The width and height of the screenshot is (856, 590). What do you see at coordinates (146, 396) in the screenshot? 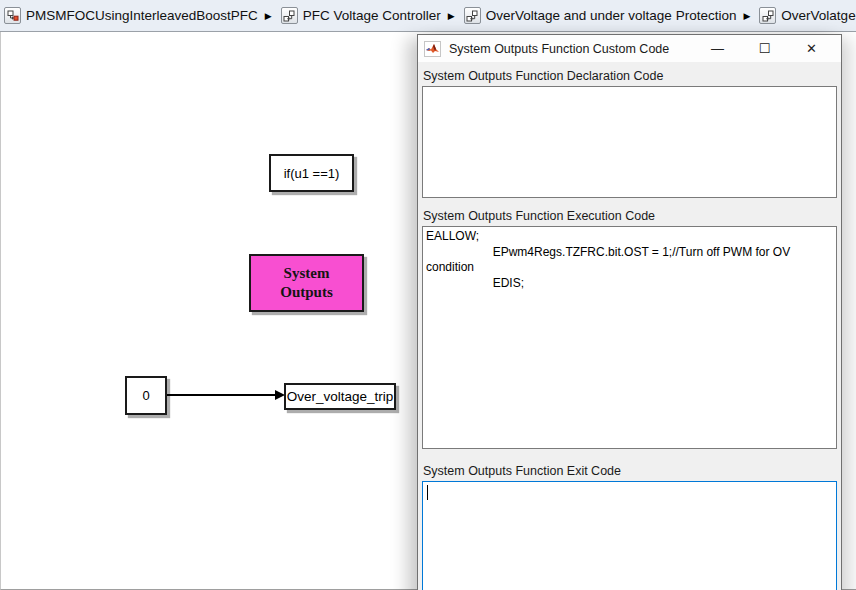
I see `constant-value: 0` at bounding box center [146, 396].